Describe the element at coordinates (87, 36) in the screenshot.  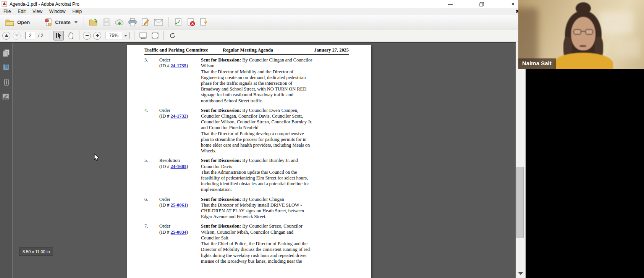
I see `minus-icon` at that location.